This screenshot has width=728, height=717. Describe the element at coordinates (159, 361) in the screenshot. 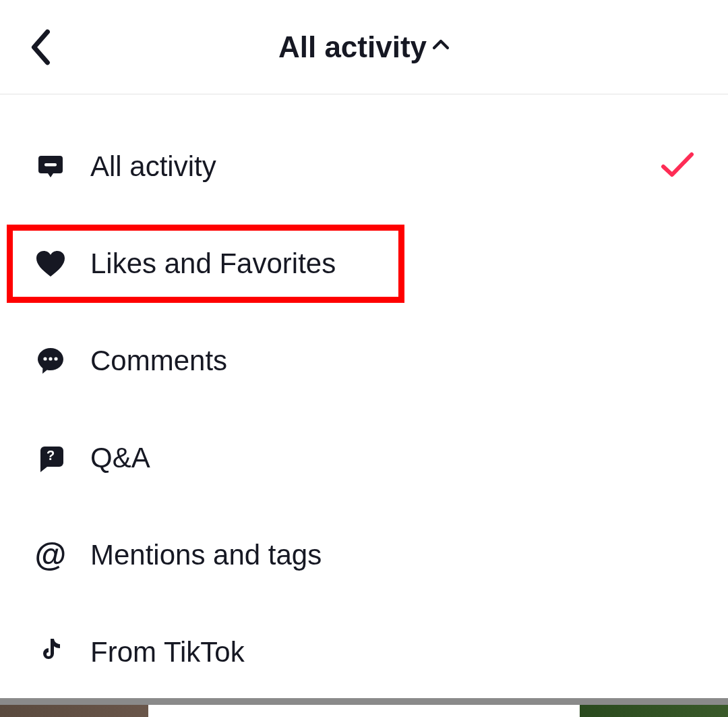

I see `menu-item-label: Comments` at that location.